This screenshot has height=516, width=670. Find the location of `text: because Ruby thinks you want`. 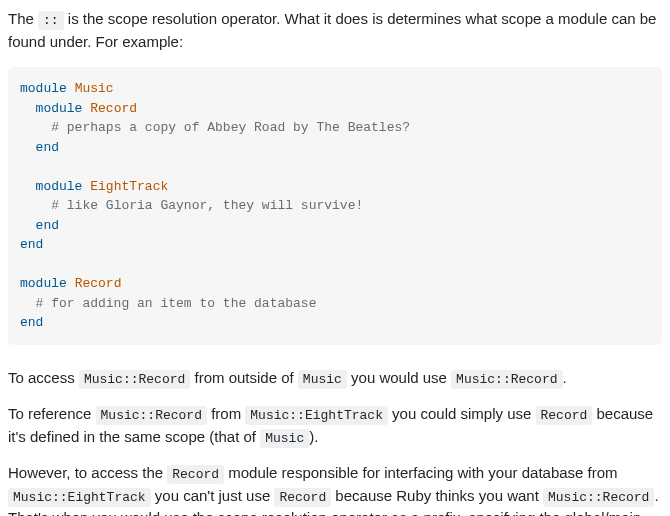

text: because Ruby thinks you want is located at coordinates (437, 496).